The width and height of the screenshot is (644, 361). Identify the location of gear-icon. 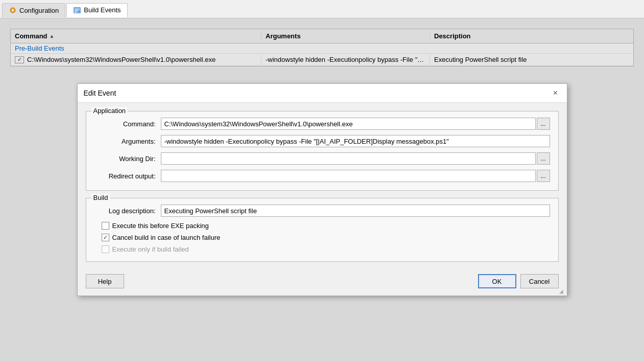
(13, 10).